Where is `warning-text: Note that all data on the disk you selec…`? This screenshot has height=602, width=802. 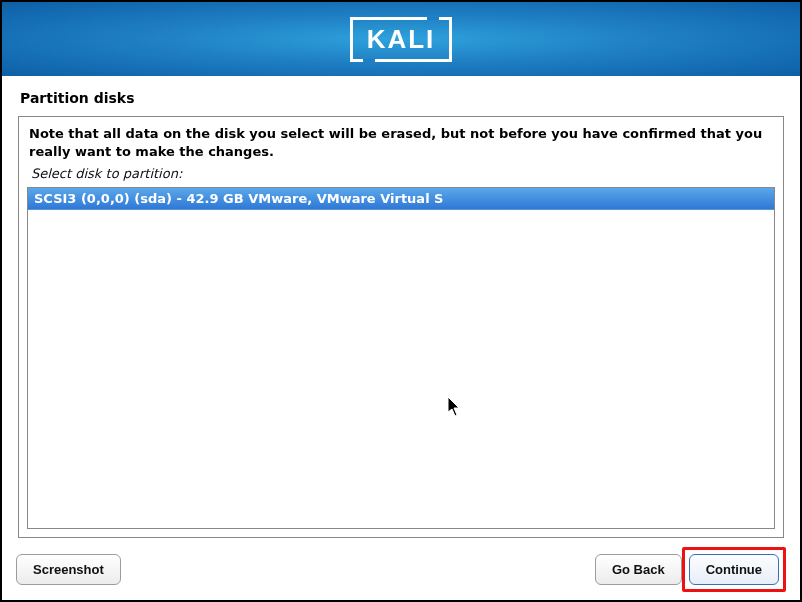
warning-text: Note that all data on the disk you selec… is located at coordinates (401, 142).